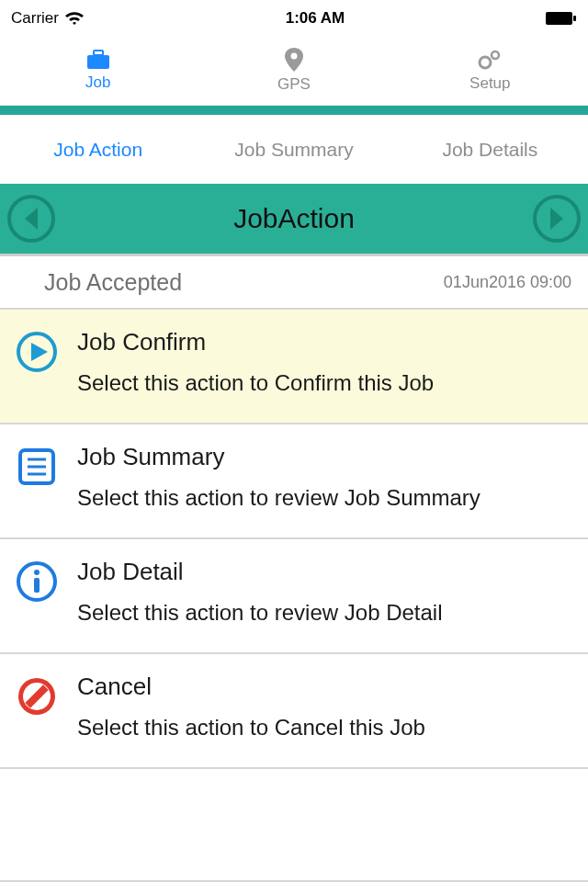 The height and width of the screenshot is (882, 588). What do you see at coordinates (294, 149) in the screenshot?
I see `secondary-tab-bar: Job Action Job Summary Job Details` at bounding box center [294, 149].